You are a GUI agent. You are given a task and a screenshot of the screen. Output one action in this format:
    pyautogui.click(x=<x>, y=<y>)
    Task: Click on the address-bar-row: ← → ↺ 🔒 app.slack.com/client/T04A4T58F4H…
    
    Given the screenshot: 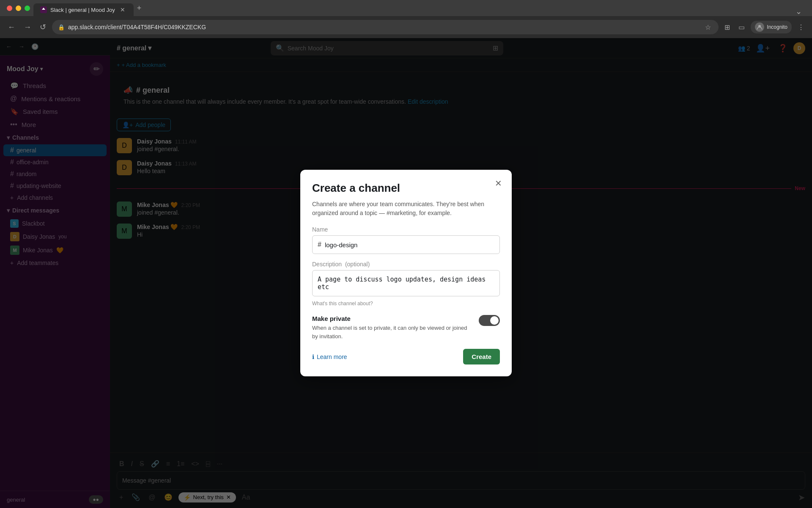 What is the action you would take?
    pyautogui.click(x=406, y=27)
    